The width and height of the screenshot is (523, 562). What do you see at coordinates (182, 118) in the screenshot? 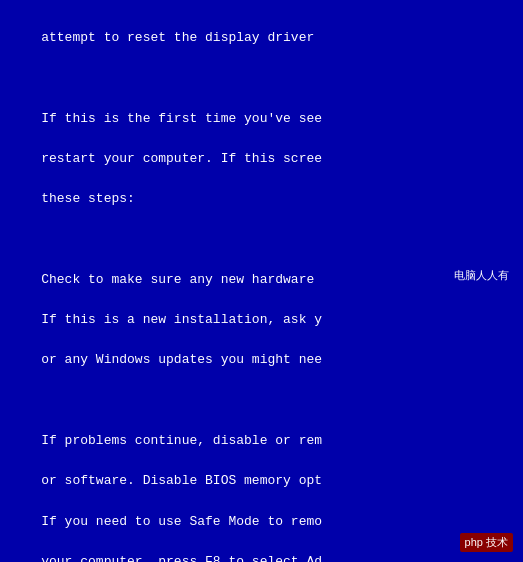
I see `line-2: If this is the first time you've see` at bounding box center [182, 118].